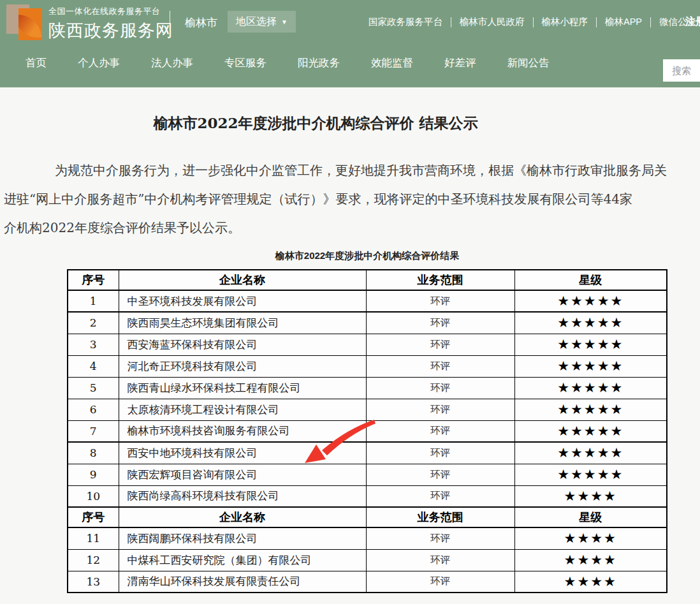 The height and width of the screenshot is (604, 700). I want to click on nav-item-legal-person: 法人办事, so click(172, 63).